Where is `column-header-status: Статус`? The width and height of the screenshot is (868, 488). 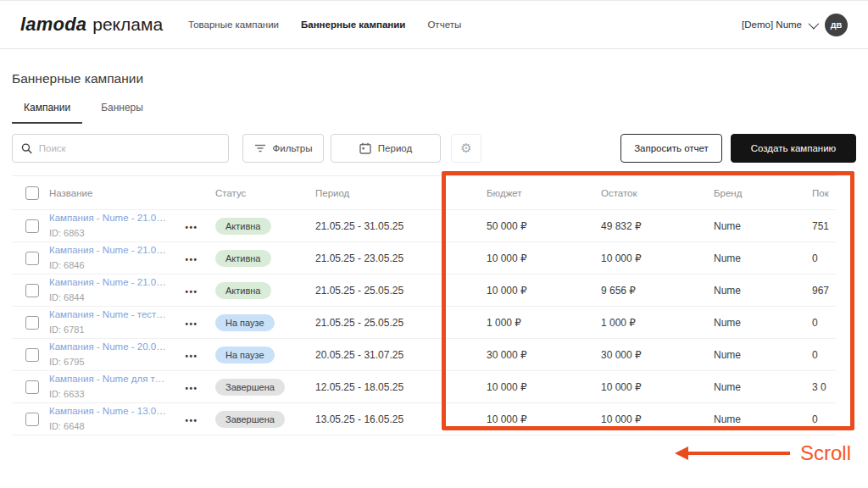 column-header-status: Статус is located at coordinates (265, 193).